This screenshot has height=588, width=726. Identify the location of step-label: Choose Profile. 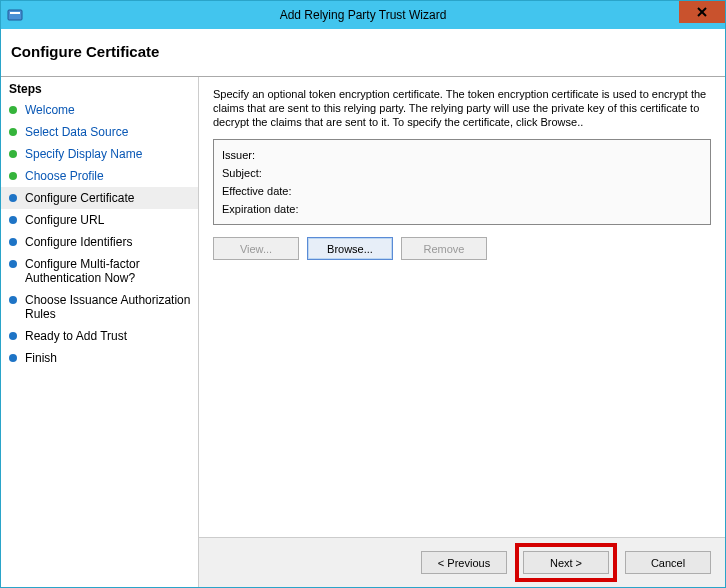
(64, 176).